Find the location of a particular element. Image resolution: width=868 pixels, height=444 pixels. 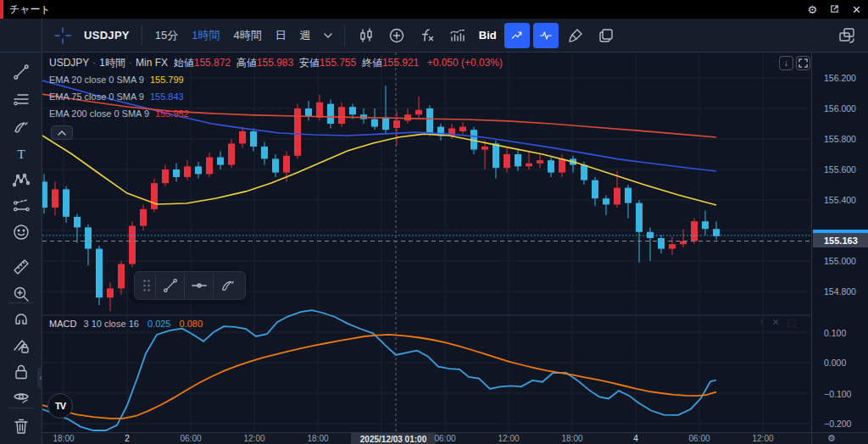

scale-down-button: ↓ is located at coordinates (787, 63).